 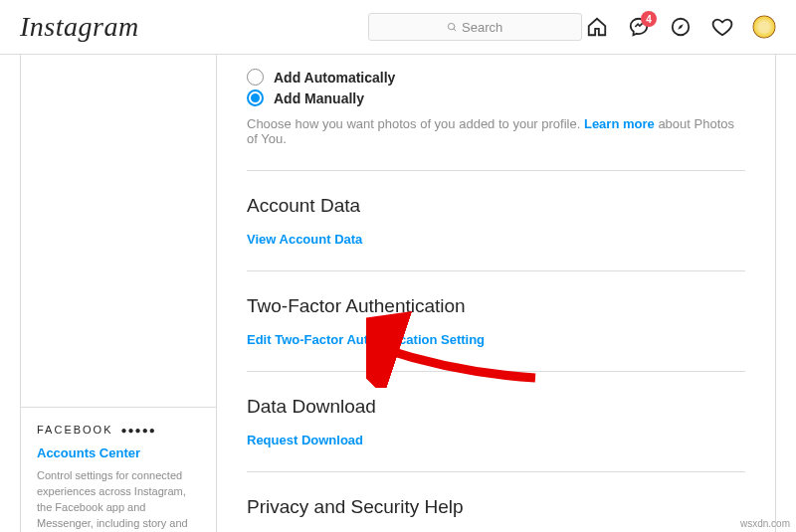 I want to click on privacy-help-section: Privacy and Security Help Support, so click(x=496, y=501).